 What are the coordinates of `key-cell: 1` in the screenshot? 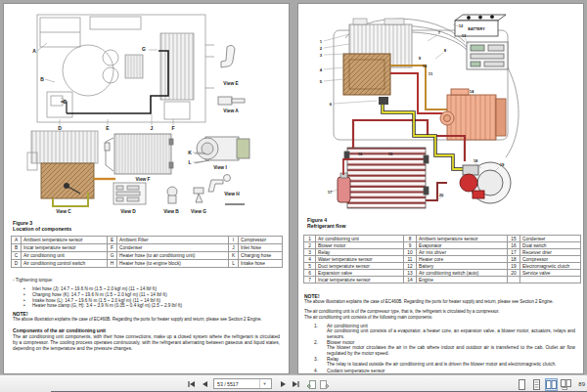 It's located at (310, 239).